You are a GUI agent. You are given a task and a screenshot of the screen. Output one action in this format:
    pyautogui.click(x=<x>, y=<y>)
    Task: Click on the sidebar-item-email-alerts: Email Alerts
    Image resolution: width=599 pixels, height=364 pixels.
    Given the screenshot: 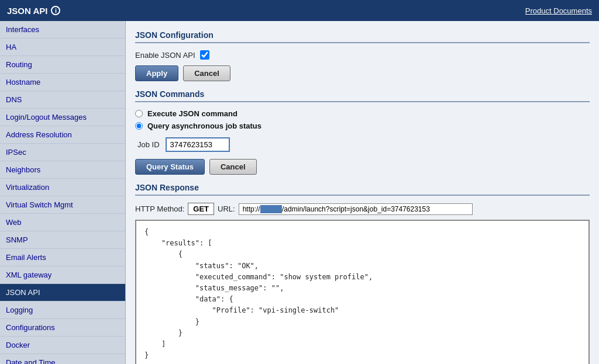 What is the action you would take?
    pyautogui.click(x=63, y=258)
    